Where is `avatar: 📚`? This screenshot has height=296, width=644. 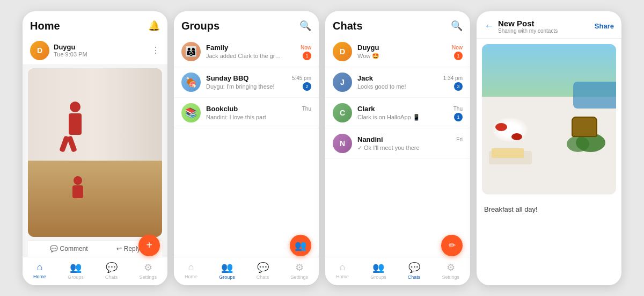 avatar: 📚 is located at coordinates (191, 113).